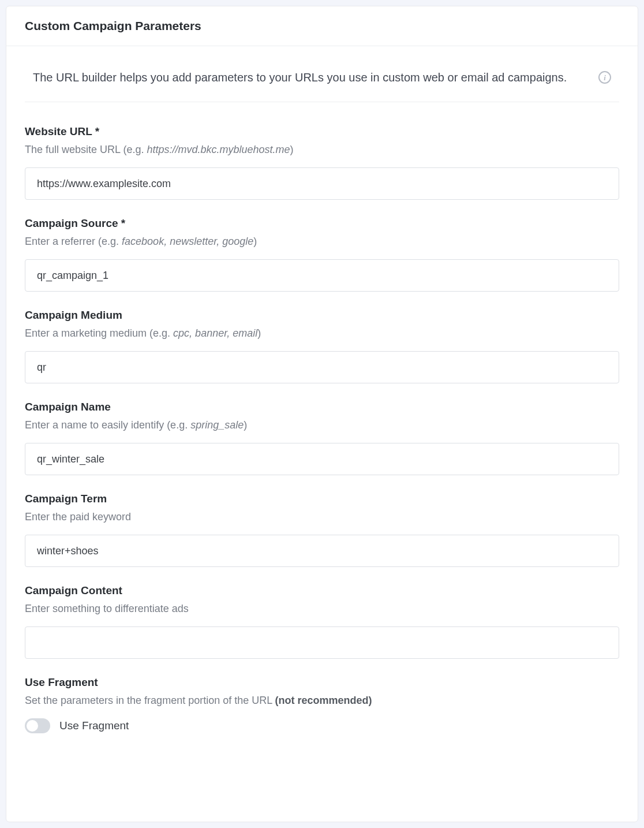  What do you see at coordinates (85, 150) in the screenshot?
I see `hint-prefix: The full website URL (e.g.` at bounding box center [85, 150].